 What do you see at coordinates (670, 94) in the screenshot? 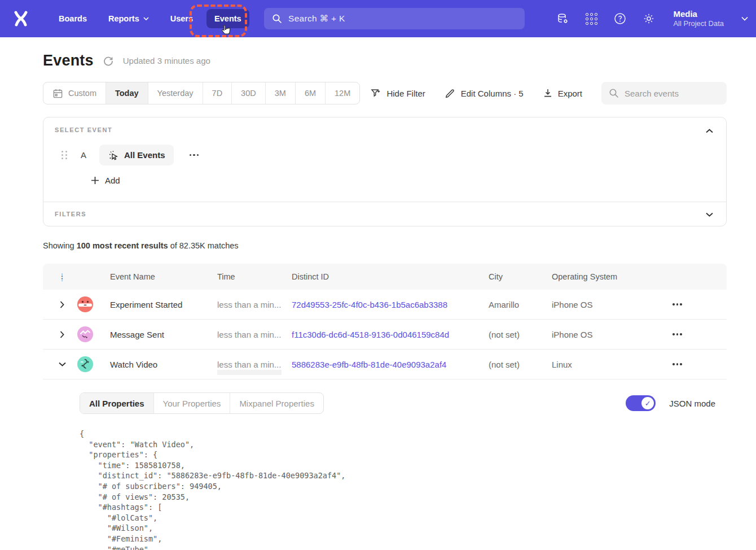
I see `search-events-input` at bounding box center [670, 94].